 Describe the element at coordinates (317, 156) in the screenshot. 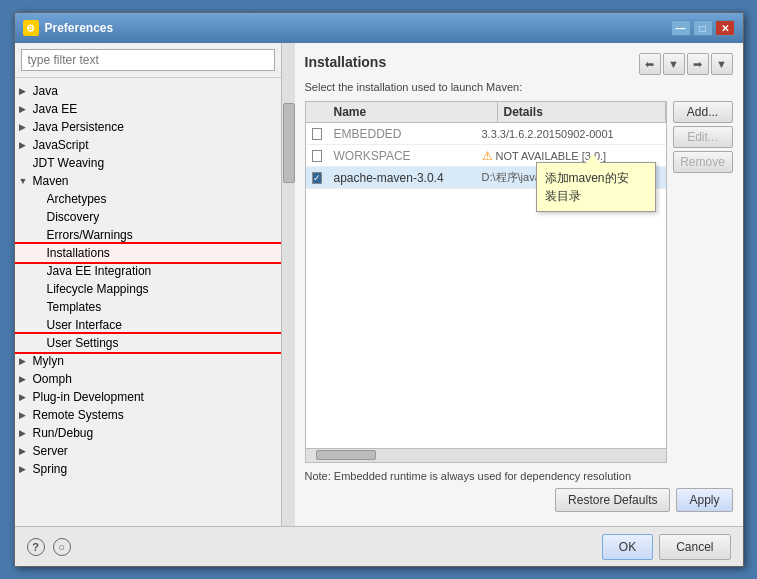

I see `checkbox-workspace` at that location.